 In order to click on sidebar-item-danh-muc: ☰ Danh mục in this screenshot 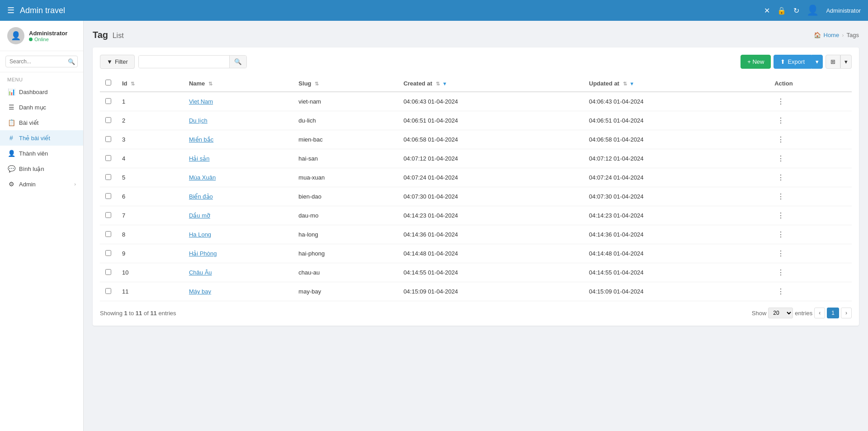, I will do `click(42, 107)`.